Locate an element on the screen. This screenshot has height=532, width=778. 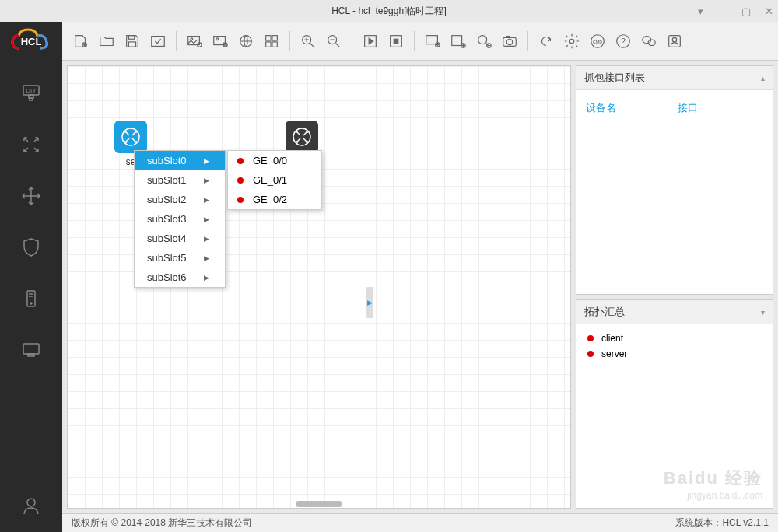
user-tool-icon is located at coordinates (31, 506).